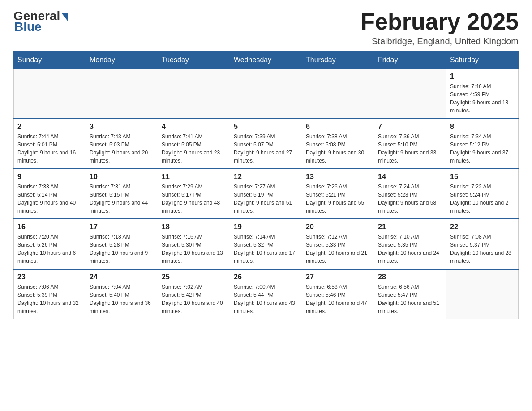 The width and height of the screenshot is (532, 411). What do you see at coordinates (122, 244) in the screenshot?
I see `calendar-day-cell: 17Sunrise: 7:18 AMSunset: 5:28 PMDayligh…` at bounding box center [122, 244].